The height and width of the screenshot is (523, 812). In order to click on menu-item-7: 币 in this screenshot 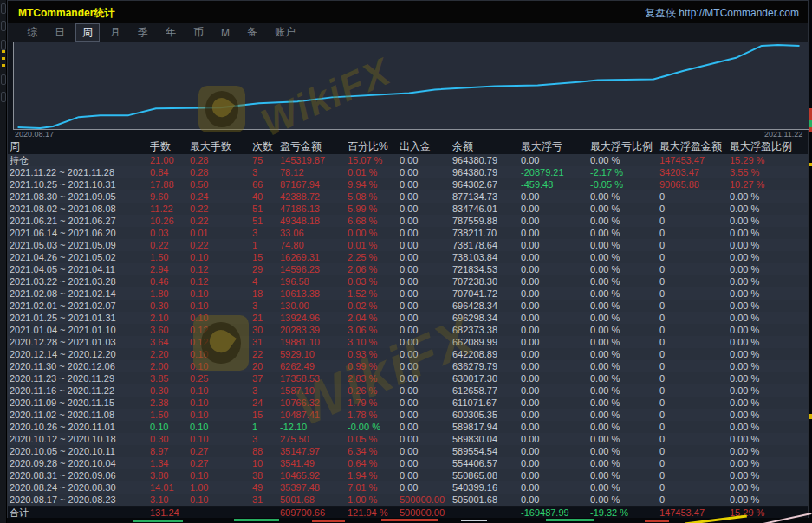, I will do `click(198, 33)`.